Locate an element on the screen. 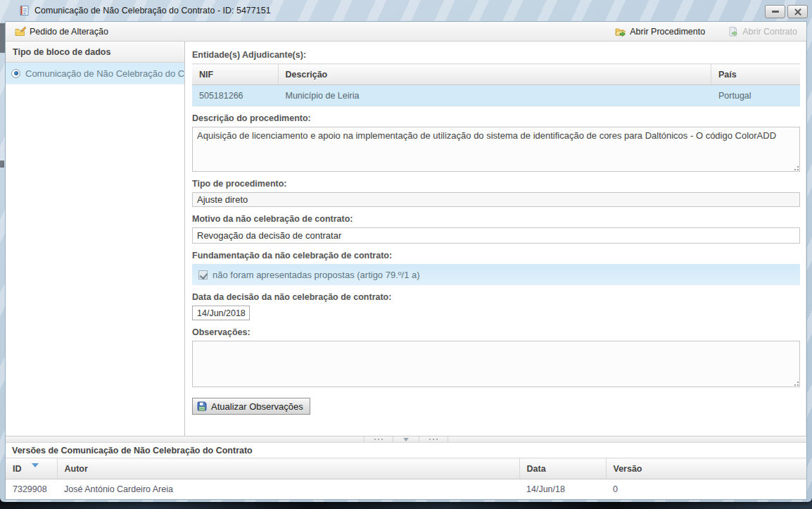 The height and width of the screenshot is (509, 812). sidebar-header: Tipo de bloco de dados is located at coordinates (95, 52).